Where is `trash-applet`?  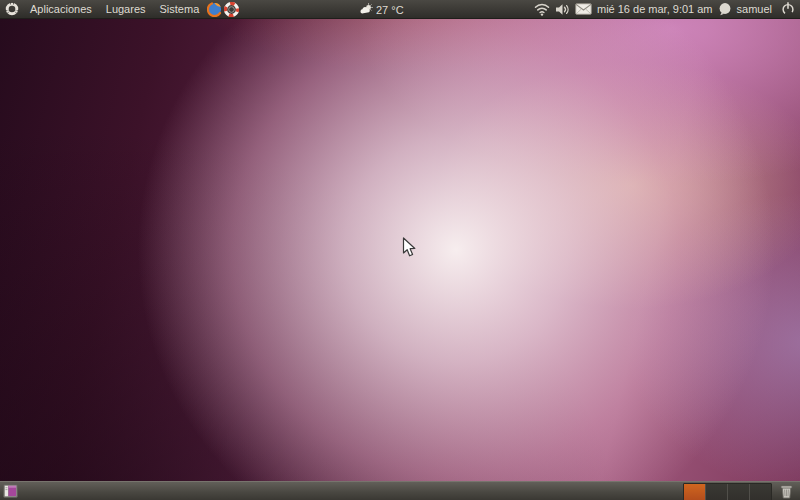
trash-applet is located at coordinates (786, 492).